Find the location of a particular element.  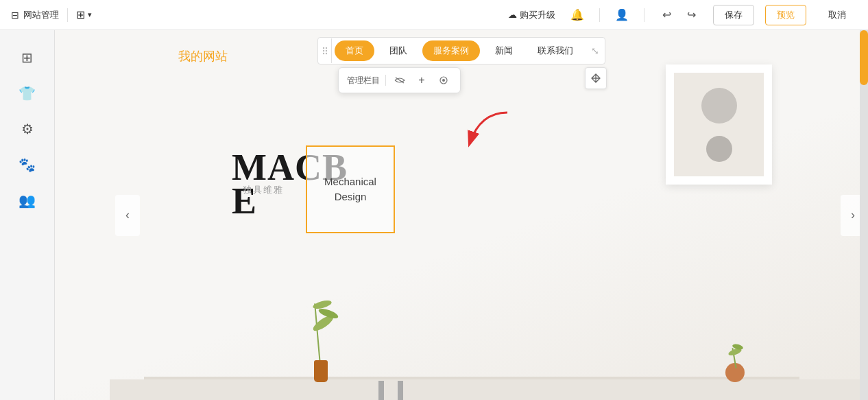

redo-button: ↪ is located at coordinates (691, 15).